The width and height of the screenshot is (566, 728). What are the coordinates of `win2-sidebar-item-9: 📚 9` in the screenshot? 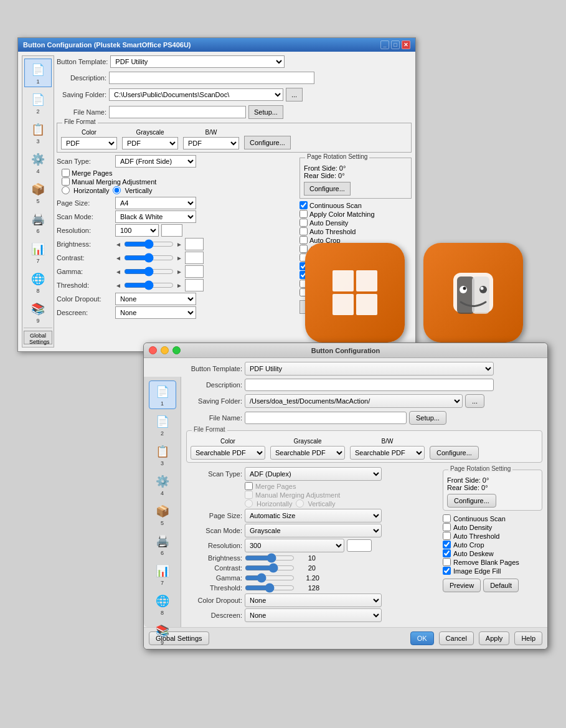 It's located at (163, 634).